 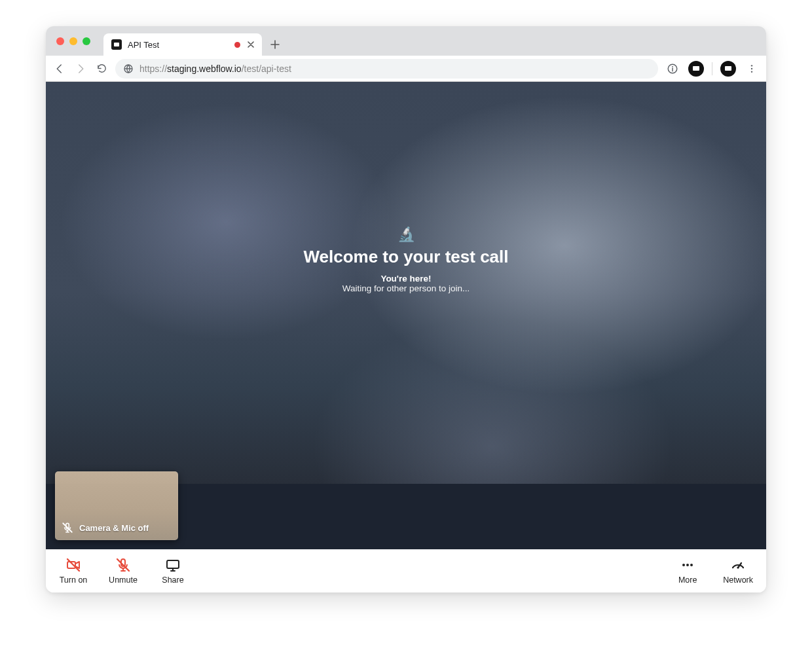 I want to click on window-minimize-icon, so click(x=73, y=41).